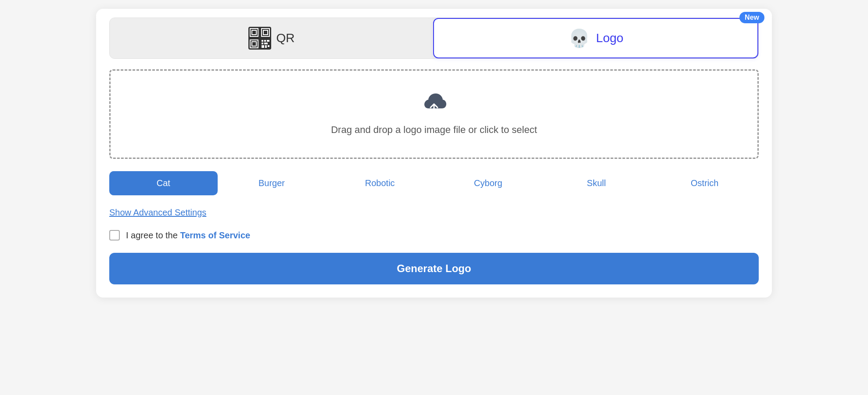 The width and height of the screenshot is (868, 395). Describe the element at coordinates (434, 269) in the screenshot. I see `generate-logo-button: Generate Logo` at that location.